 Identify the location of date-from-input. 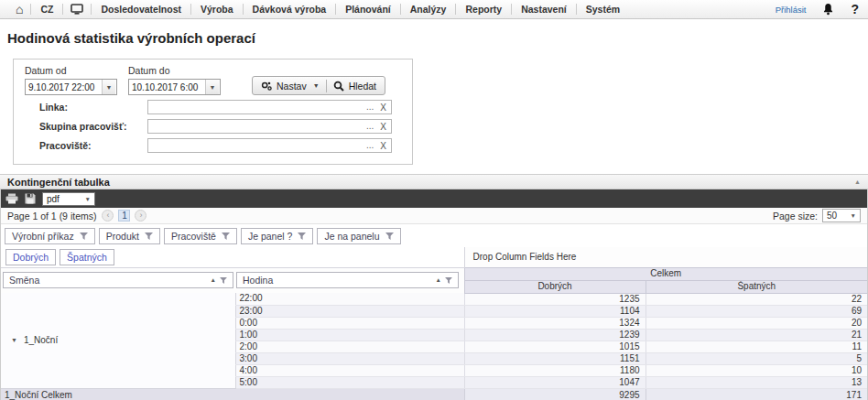
(64, 87).